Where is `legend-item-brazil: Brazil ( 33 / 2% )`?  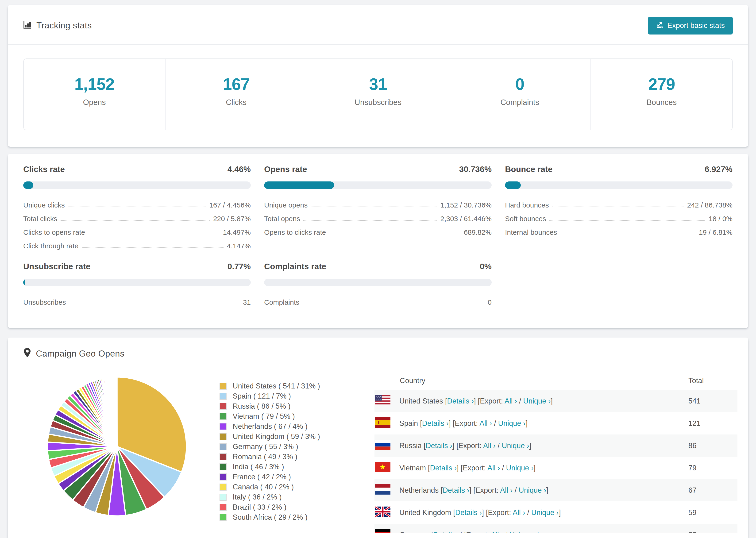 legend-item-brazil: Brazil ( 33 / 2% ) is located at coordinates (281, 507).